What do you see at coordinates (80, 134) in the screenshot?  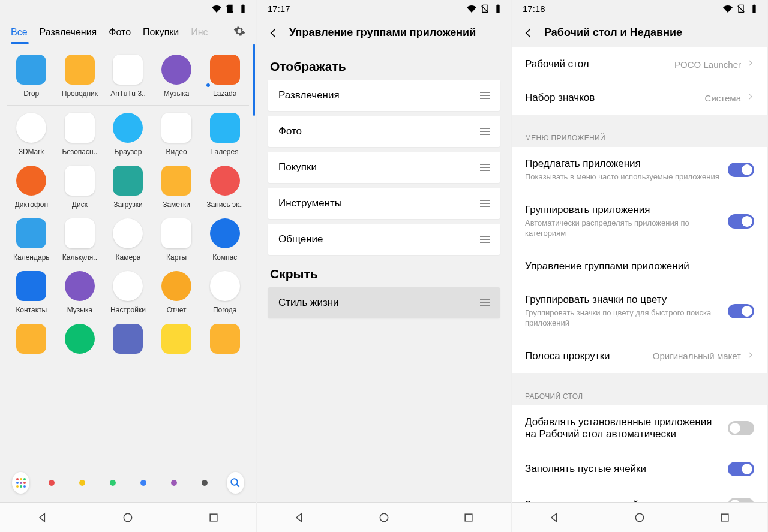 I see `app-item: Безопасн..` at bounding box center [80, 134].